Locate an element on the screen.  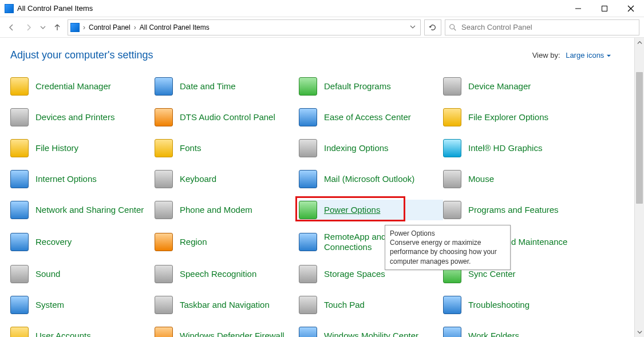
item-label: Taskbar and Navigation is located at coordinates (224, 305).